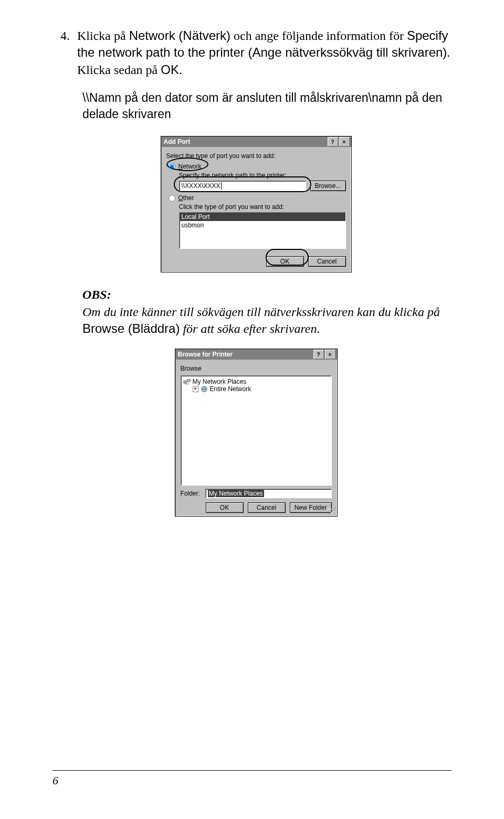  Describe the element at coordinates (257, 198) in the screenshot. I see `radio-other-row: Other` at that location.